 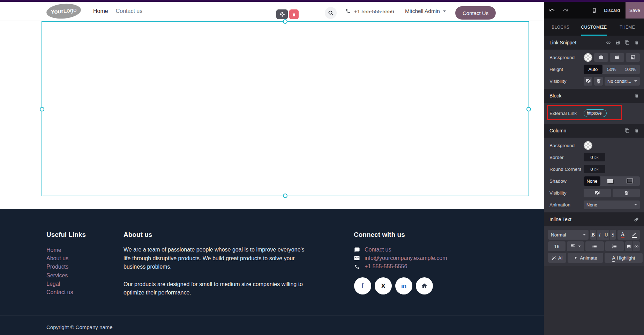 I want to click on delete-column-icon, so click(x=637, y=131).